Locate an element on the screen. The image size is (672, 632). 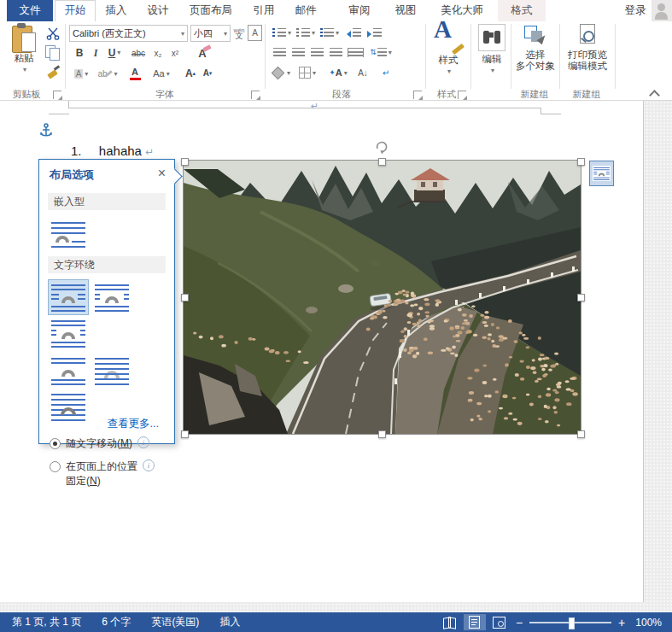
fix-position-radio: 在页面上的位置 固定(N) i is located at coordinates (108, 474).